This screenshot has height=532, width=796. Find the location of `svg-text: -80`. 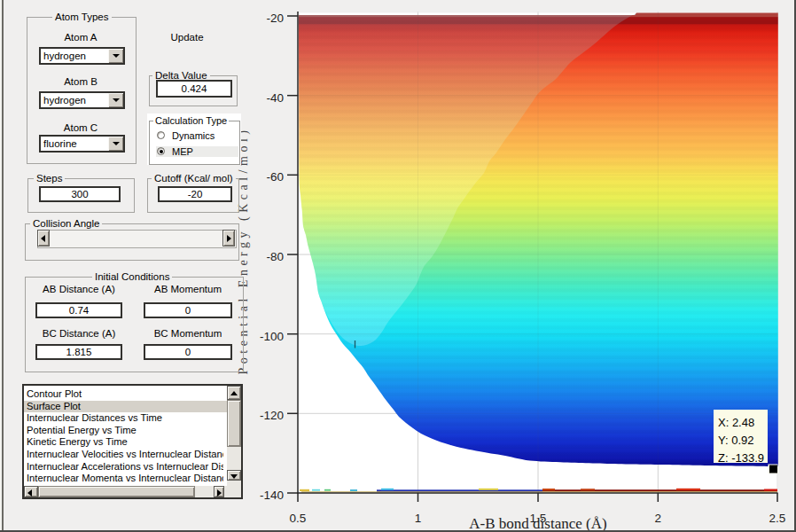

svg-text: -80 is located at coordinates (275, 257).